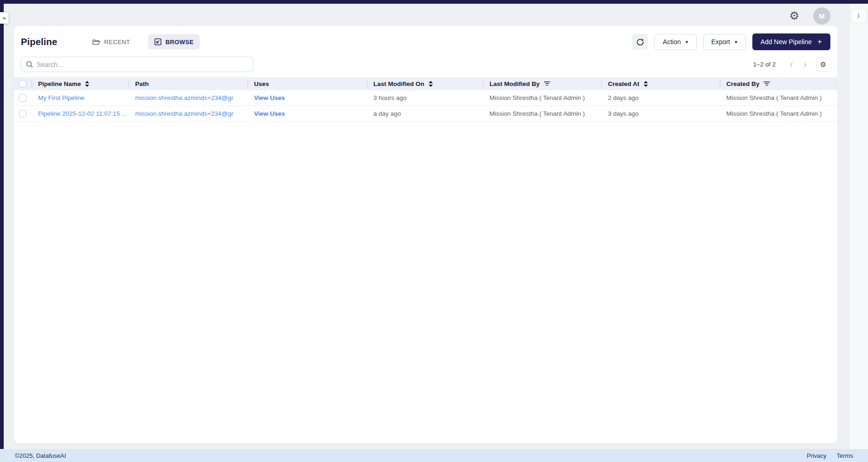  Describe the element at coordinates (823, 64) in the screenshot. I see `gear-icon: ⚙` at that location.